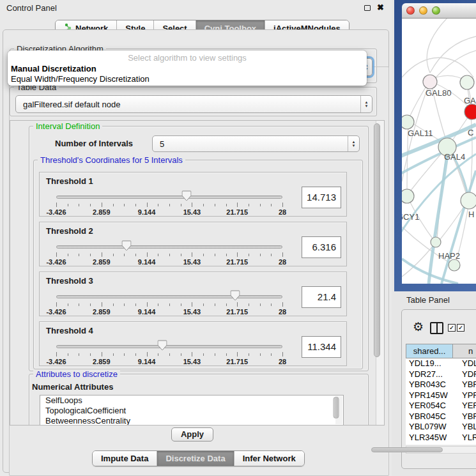 This screenshot has width=476, height=476. Describe the element at coordinates (430, 82) in the screenshot. I see `node-gal80` at that location.